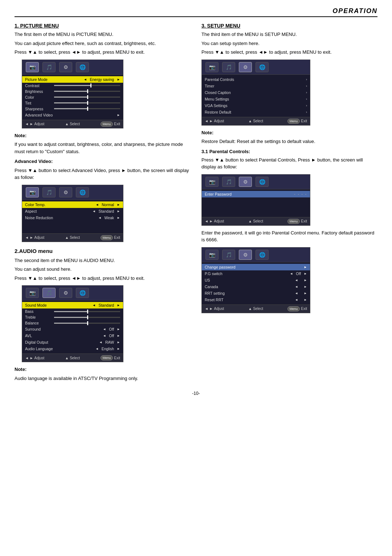  What do you see at coordinates (75, 124) in the screenshot?
I see `footer-select-label: Select` at bounding box center [75, 124].